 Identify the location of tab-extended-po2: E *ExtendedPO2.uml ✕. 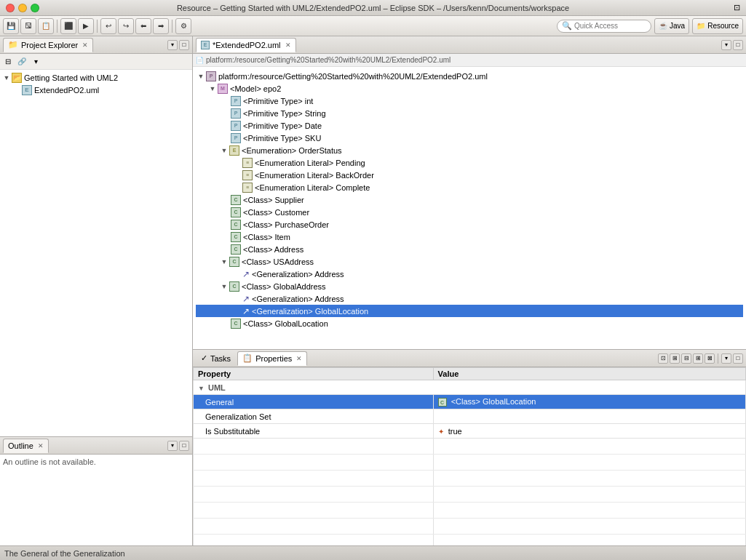
(246, 45).